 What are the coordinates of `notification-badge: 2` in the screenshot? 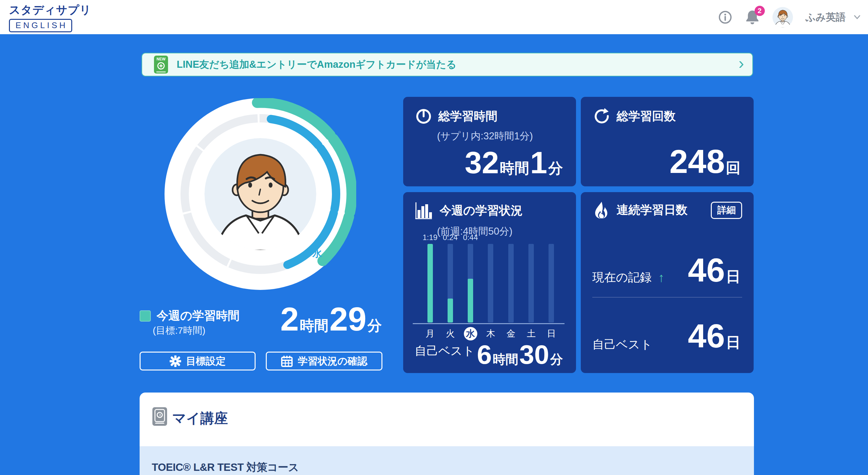 It's located at (760, 11).